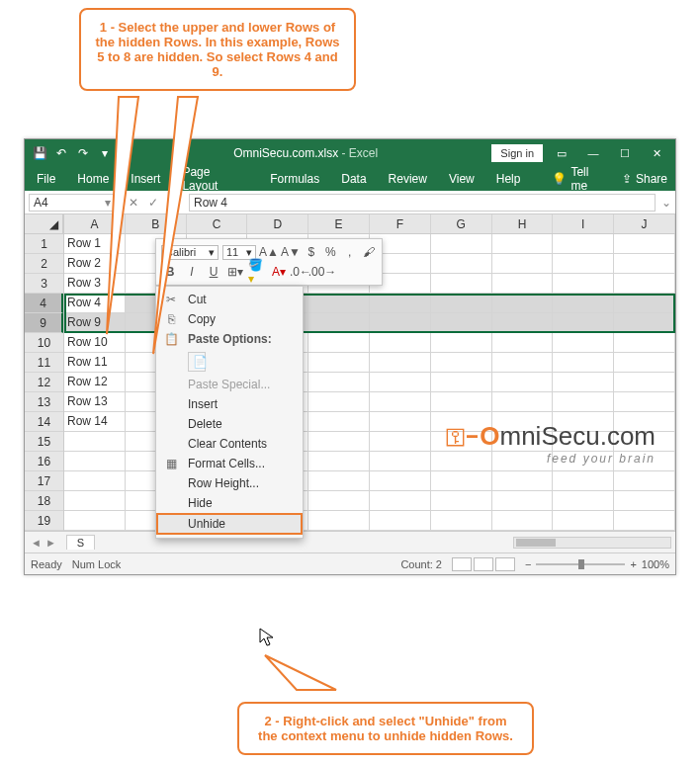 The image size is (700, 765). Describe the element at coordinates (483, 564) in the screenshot. I see `page-layout-view-button` at that location.